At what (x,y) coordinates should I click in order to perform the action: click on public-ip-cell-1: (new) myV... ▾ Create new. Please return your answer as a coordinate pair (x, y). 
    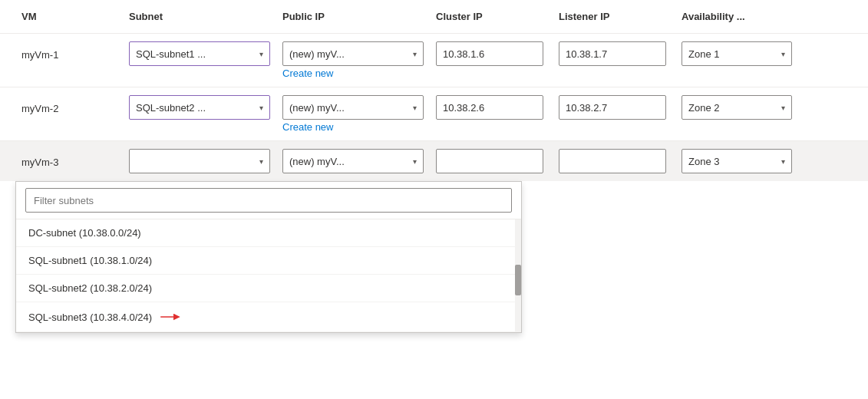
    Looking at the image, I should click on (353, 60).